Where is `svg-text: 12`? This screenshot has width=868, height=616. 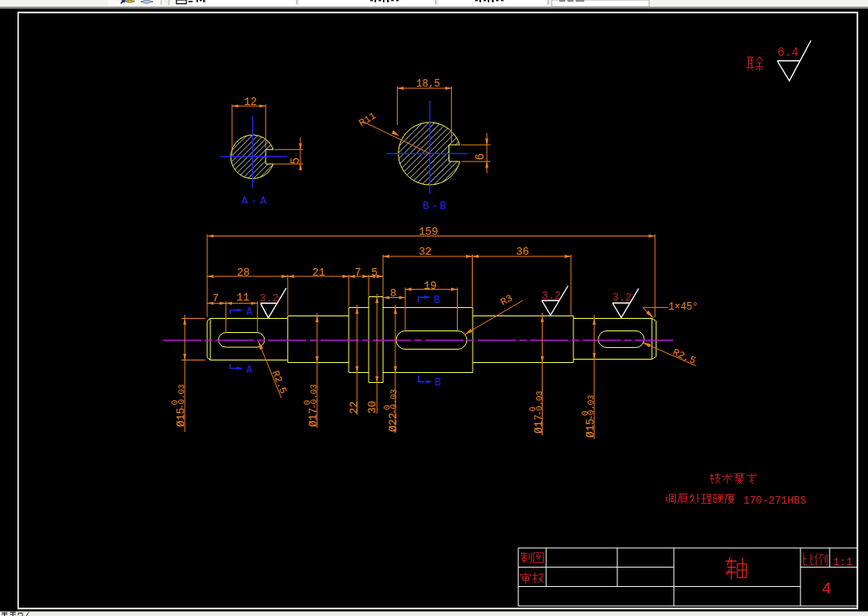
svg-text: 12 is located at coordinates (250, 102).